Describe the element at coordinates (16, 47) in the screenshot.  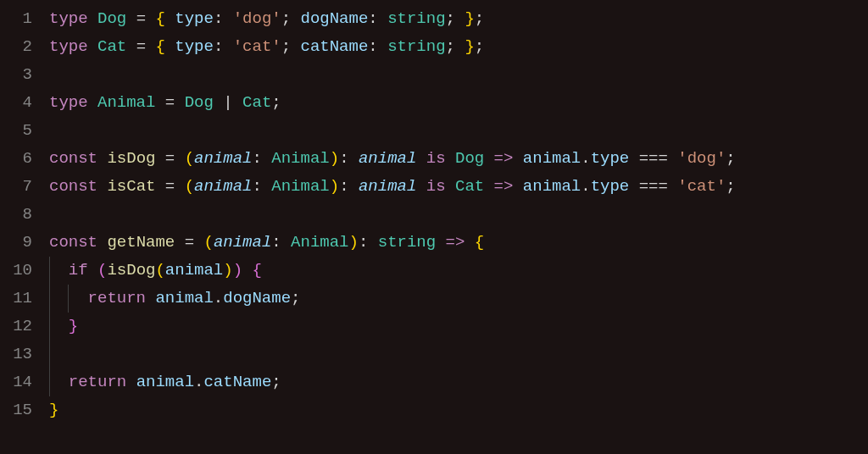
I see `line-number: 2` at that location.